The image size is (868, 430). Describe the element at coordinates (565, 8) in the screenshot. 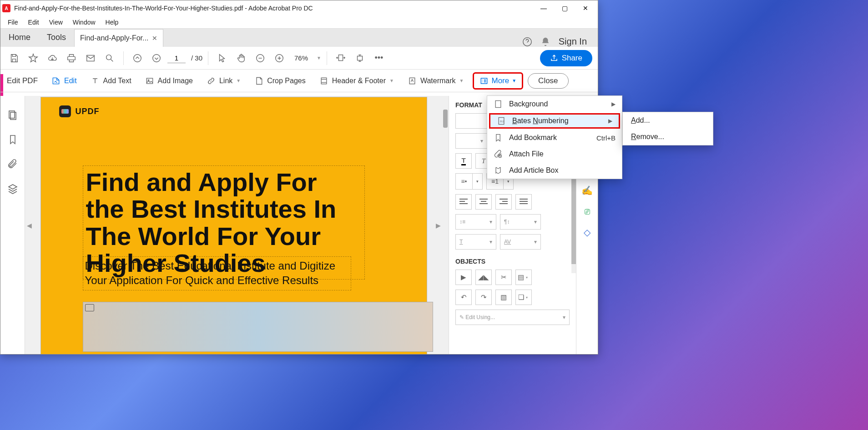

I see `maximize-button: ▢` at that location.